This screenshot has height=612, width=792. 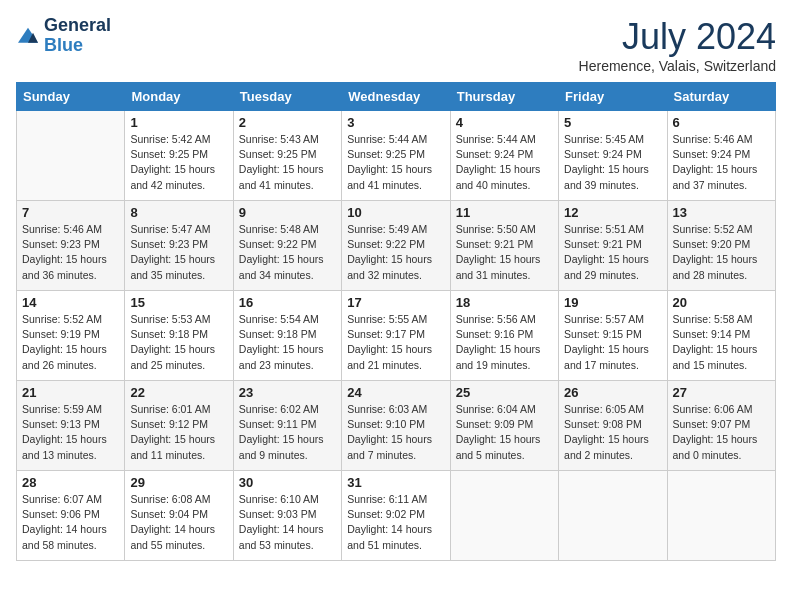 What do you see at coordinates (178, 252) in the screenshot?
I see `day-info: Sunrise: 5:47 AMSunset: 9:23 PMDaylight:…` at bounding box center [178, 252].